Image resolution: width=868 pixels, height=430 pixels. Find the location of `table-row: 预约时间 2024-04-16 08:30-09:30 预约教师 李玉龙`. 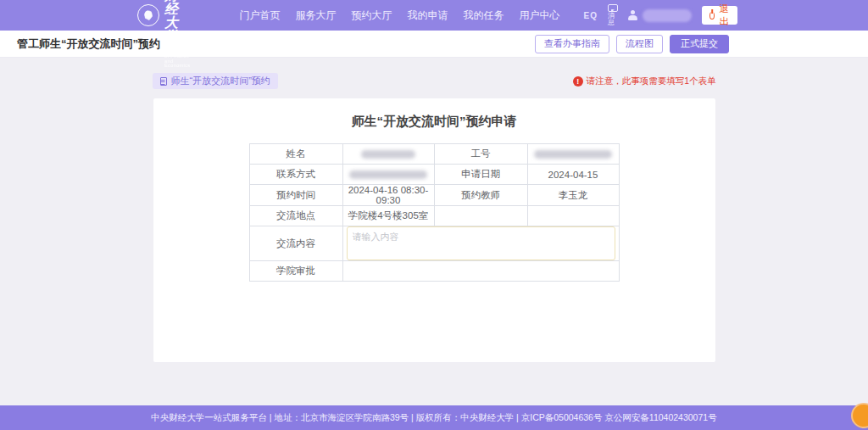

table-row: 预约时间 2024-04-16 08:30-09:30 预约教师 李玉龙 is located at coordinates (434, 195).